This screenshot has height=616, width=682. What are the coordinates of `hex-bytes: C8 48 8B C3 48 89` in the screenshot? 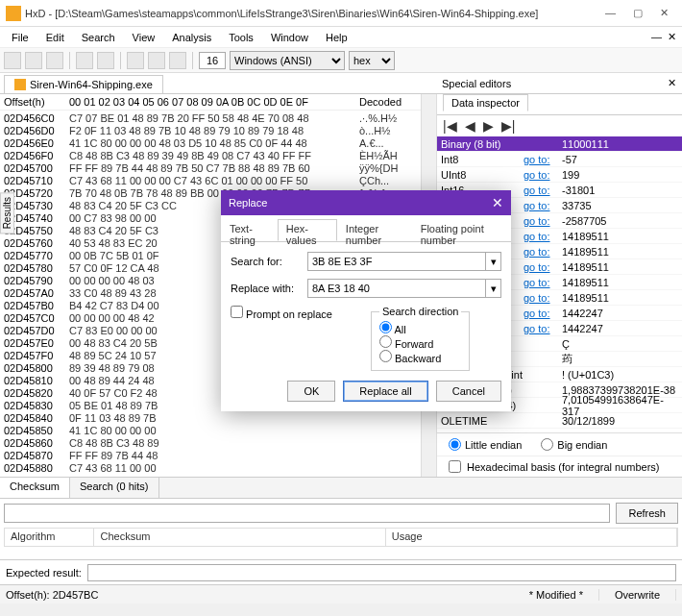 It's located at (214, 444).